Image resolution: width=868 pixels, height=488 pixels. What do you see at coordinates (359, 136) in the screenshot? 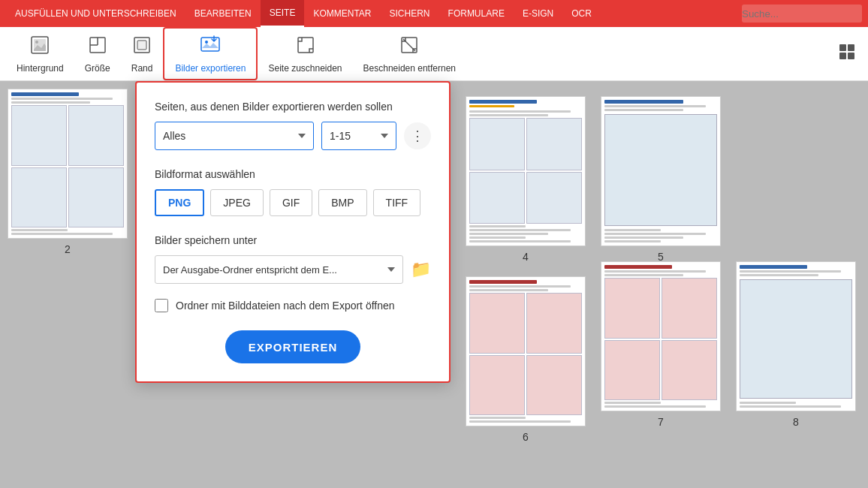
I see `page-range-dropdown: 1-15 1-5 6-10 11-15` at bounding box center [359, 136].